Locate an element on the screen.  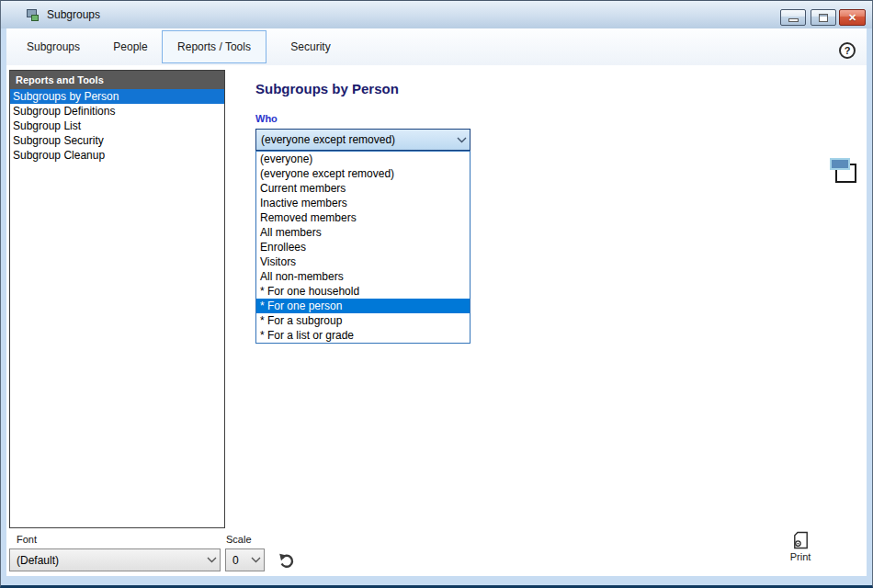
who-option-label: * For a subgroup is located at coordinates (301, 321).